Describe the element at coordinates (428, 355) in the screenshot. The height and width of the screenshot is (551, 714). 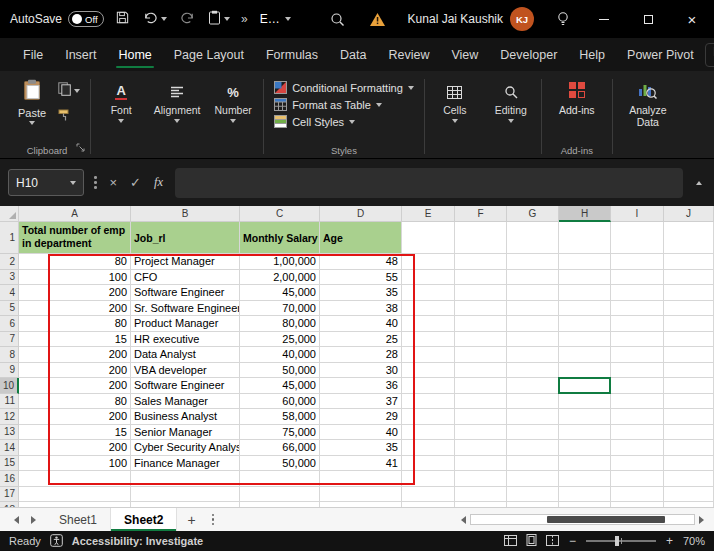
I see `cell-e8` at that location.